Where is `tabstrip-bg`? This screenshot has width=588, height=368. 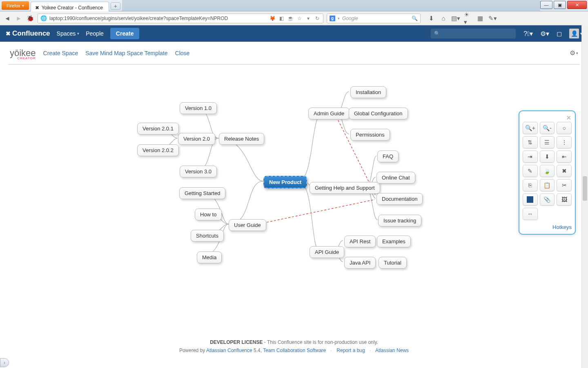 tabstrip-bg is located at coordinates (331, 6).